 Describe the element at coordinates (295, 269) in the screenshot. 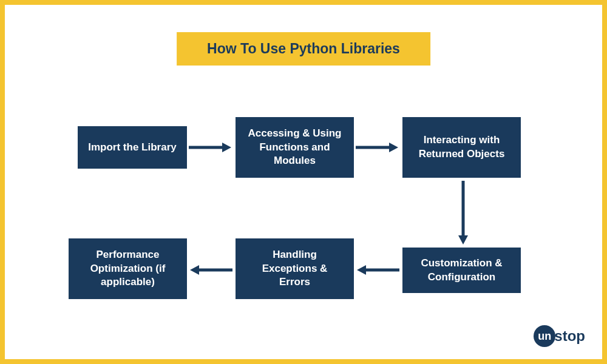

I see `step-handling-exceptions: Handling Exceptions & Errors` at that location.